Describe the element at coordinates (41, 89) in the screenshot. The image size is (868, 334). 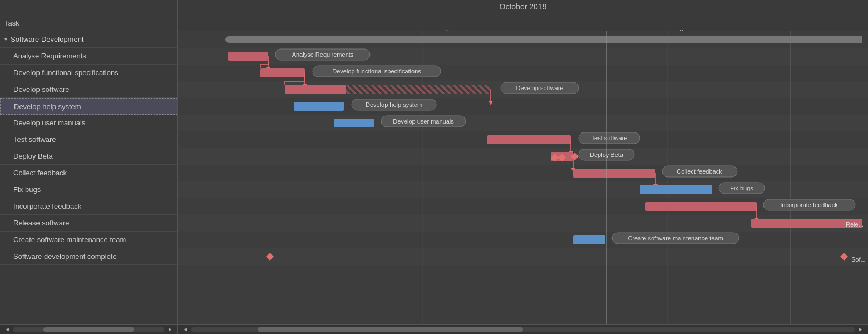
I see `task-label-dev-software: Develop software` at that location.